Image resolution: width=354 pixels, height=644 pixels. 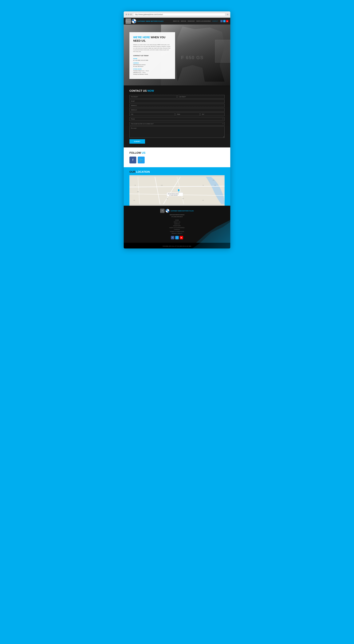 I want to click on footer-nav-about: ABOUT US, so click(x=177, y=222).